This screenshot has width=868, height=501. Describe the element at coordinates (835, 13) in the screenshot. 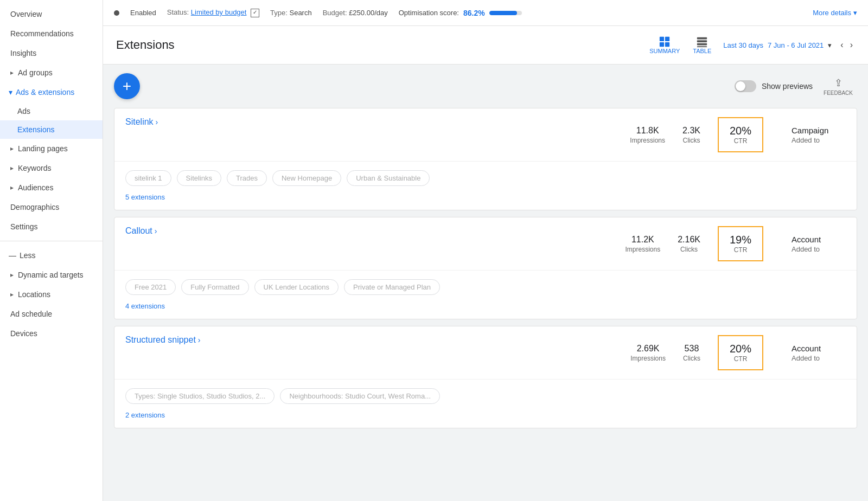

I see `more-details-button: More details ▾` at that location.